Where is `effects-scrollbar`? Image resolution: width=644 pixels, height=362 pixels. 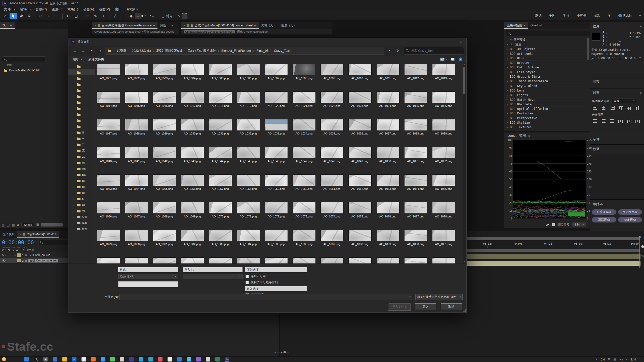
effects-scrollbar is located at coordinates (588, 49).